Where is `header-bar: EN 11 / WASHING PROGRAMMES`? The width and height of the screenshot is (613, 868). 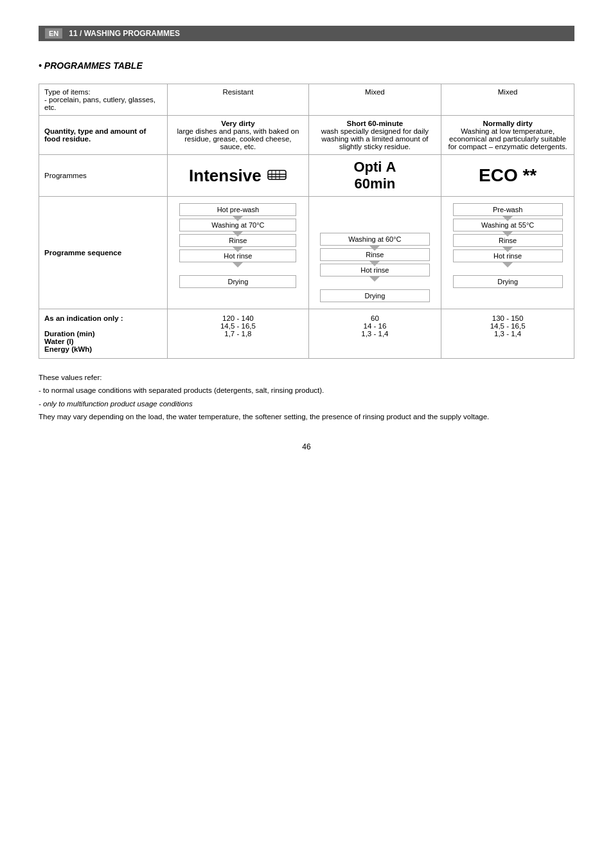
header-bar: EN 11 / WASHING PROGRAMMES is located at coordinates (306, 33).